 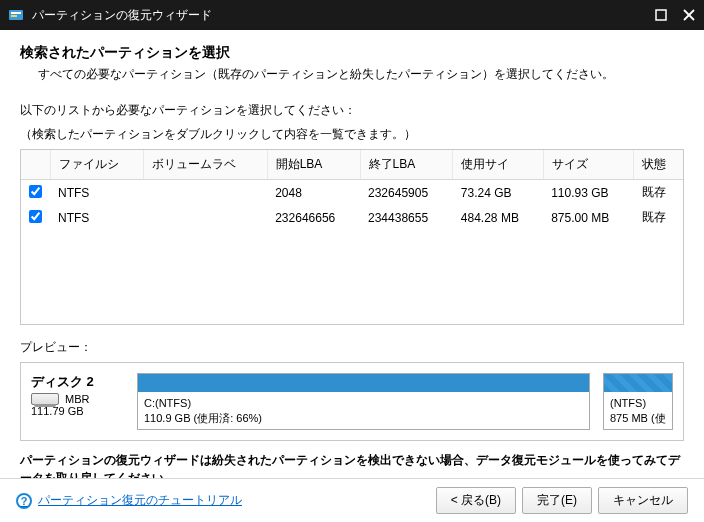 What do you see at coordinates (361, 74) in the screenshot?
I see `page-subheading: すべての必要なパーティション（既存のパーティションと紛失したパーティション）を選…` at bounding box center [361, 74].